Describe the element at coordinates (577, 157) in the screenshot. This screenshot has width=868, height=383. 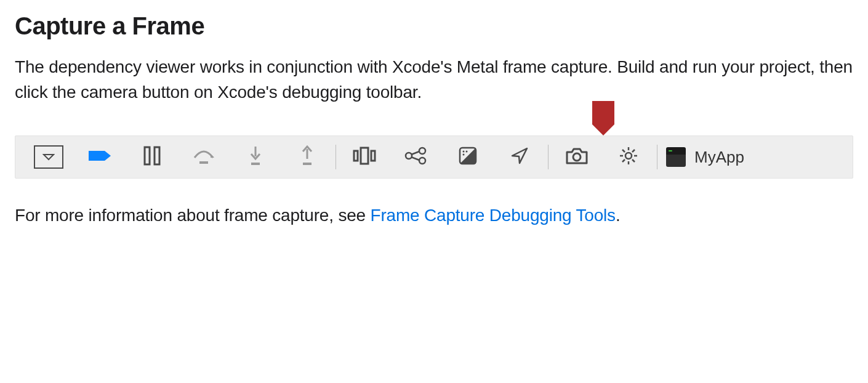
I see `camera-icon` at that location.